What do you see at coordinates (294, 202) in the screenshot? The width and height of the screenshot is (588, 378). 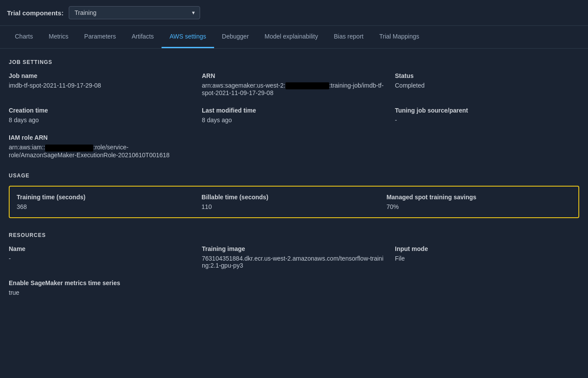 I see `usage-grid: Training time (seconds) 368 Billable tim…` at bounding box center [294, 202].